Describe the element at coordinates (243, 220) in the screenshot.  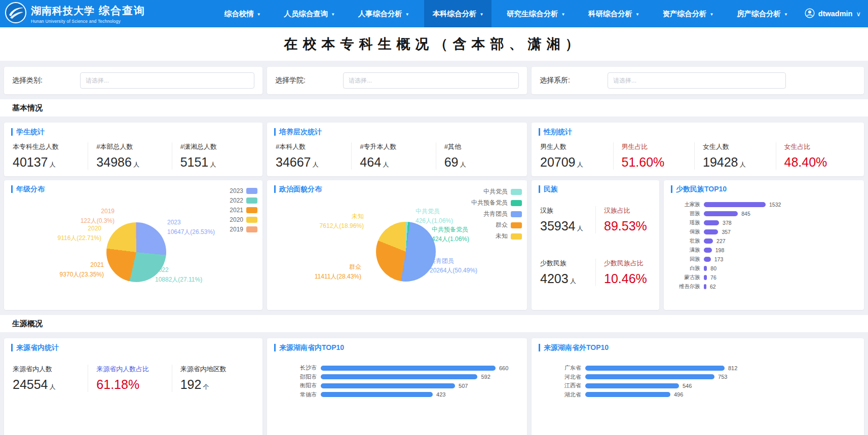
I see `legend-item: 2020` at that location.